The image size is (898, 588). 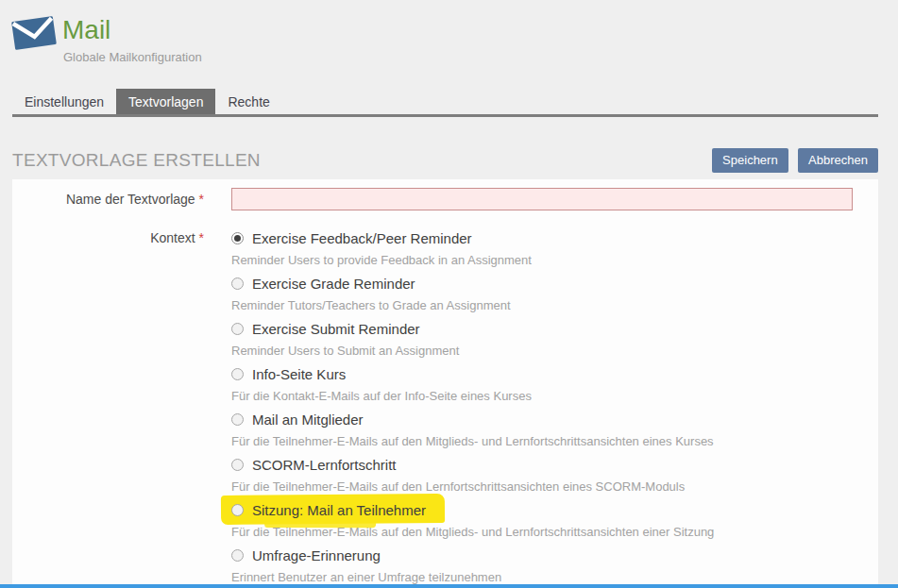 I want to click on tab-textvorlagen: Textvorlagen, so click(x=166, y=102).